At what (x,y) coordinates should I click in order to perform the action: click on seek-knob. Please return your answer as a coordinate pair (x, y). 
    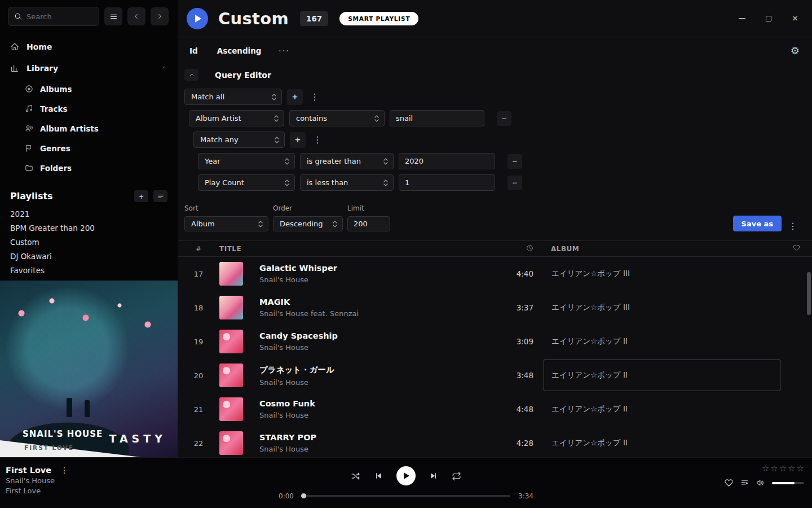
    Looking at the image, I should click on (303, 496).